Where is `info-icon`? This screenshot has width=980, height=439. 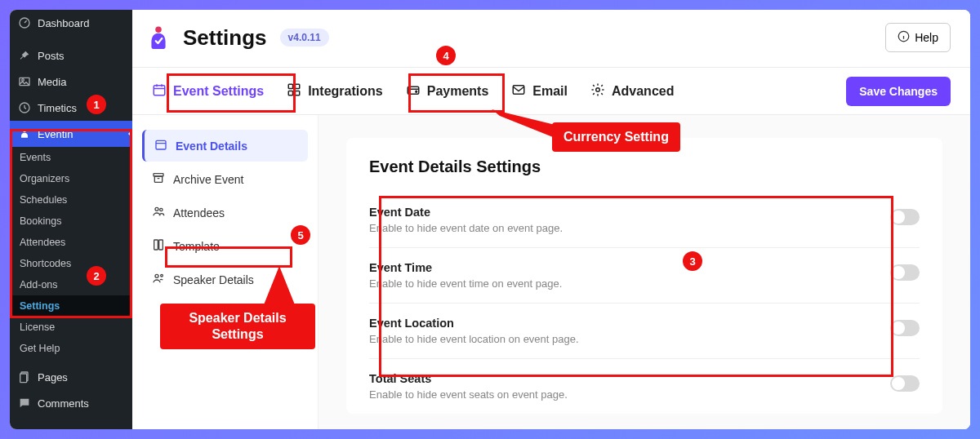 info-icon is located at coordinates (903, 38).